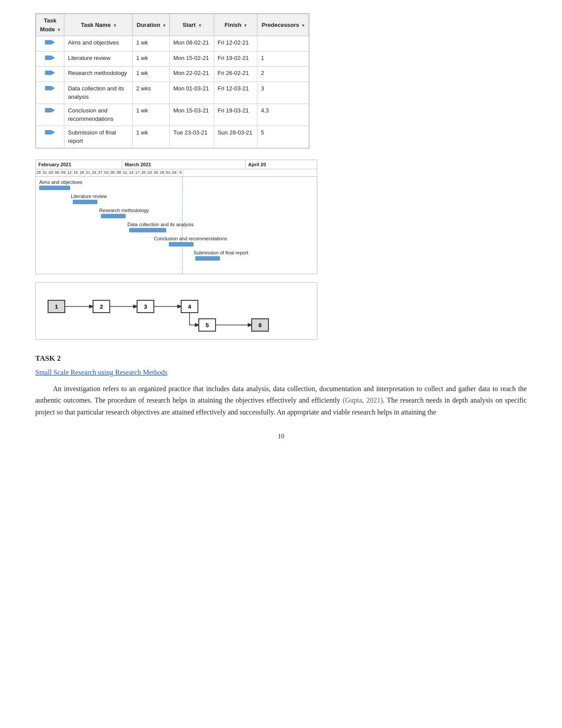 This screenshot has width=562, height=728. What do you see at coordinates (45, 173) in the screenshot?
I see `gantt-day-cell: 31` at bounding box center [45, 173].